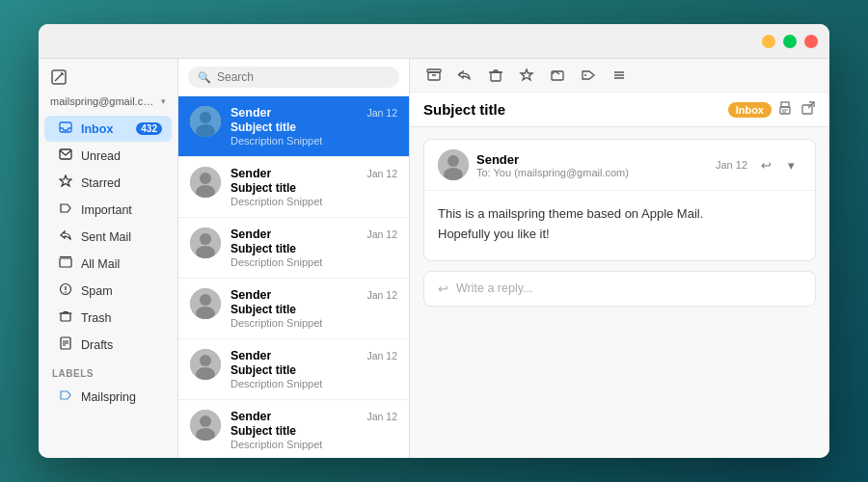 The image size is (868, 482). Describe the element at coordinates (496, 75) in the screenshot. I see `trash-icon` at that location.